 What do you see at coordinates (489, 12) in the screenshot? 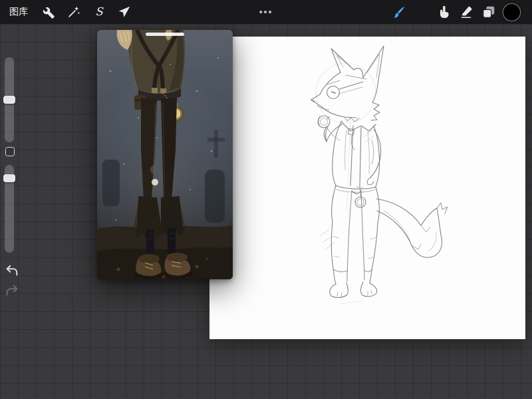
I see `layers-icon` at bounding box center [489, 12].